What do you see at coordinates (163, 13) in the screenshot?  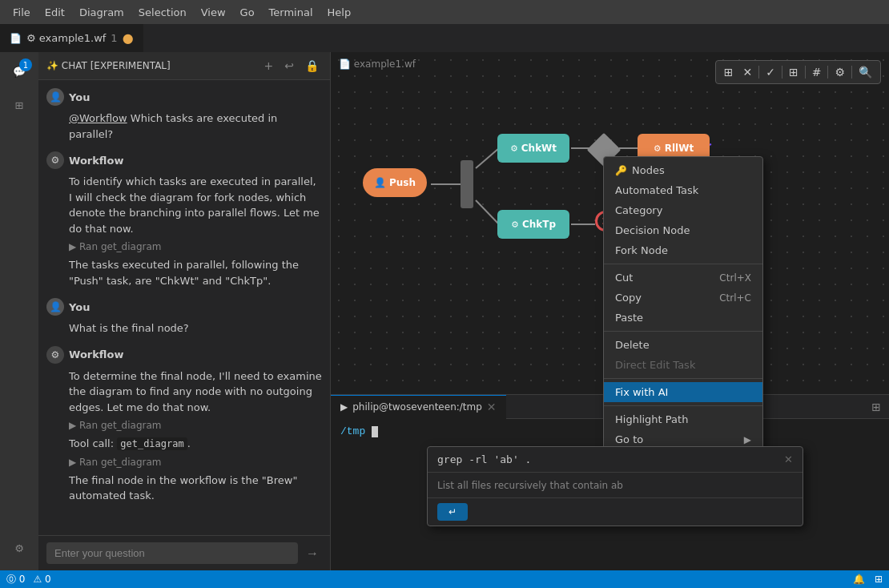 I see `menu-selection: Selection` at bounding box center [163, 13].